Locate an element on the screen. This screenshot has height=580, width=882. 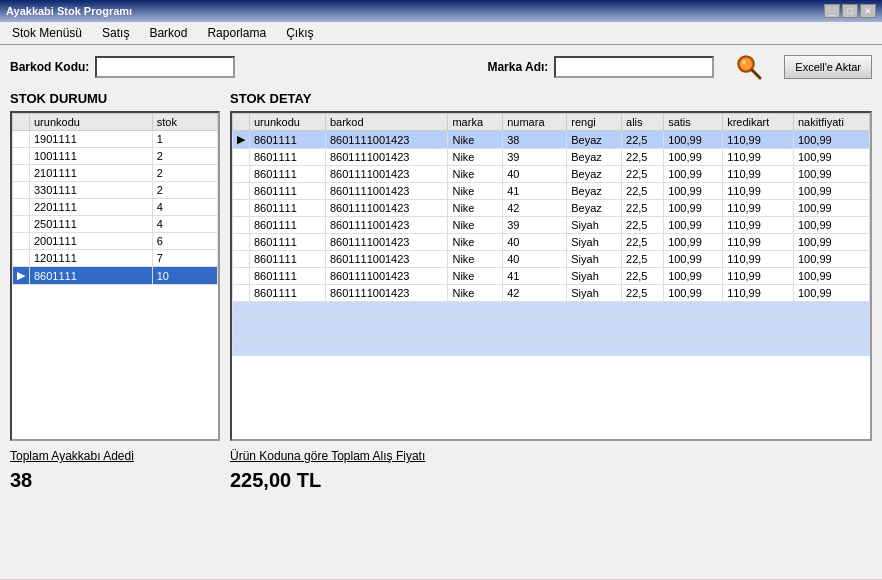
menu-raporlama: Raporlama is located at coordinates (236, 33).